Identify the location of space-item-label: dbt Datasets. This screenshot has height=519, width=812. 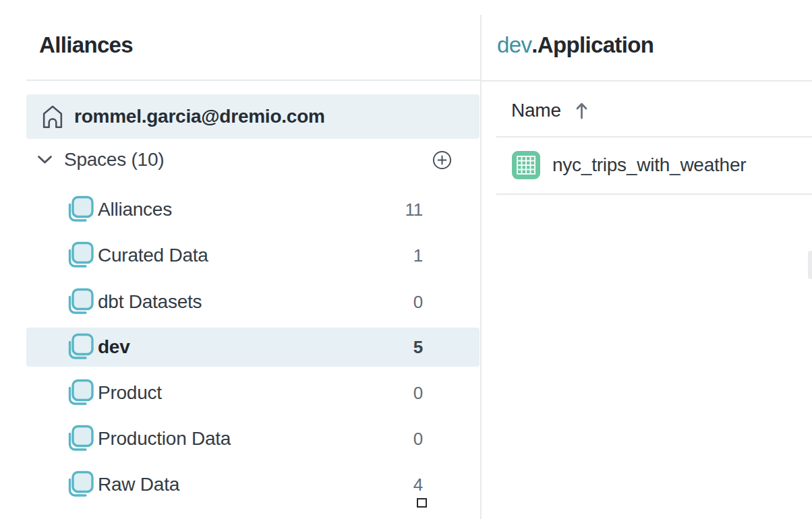
(150, 302).